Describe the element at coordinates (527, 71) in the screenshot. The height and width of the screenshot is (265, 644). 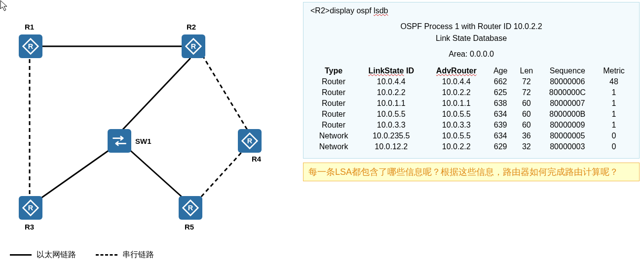
I see `col-len: Len` at that location.